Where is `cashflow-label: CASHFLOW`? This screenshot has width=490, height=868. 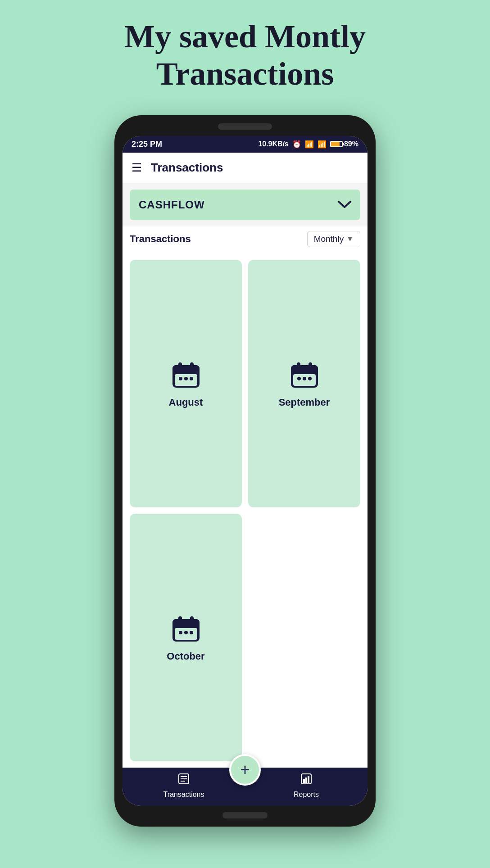
cashflow-label: CASHFLOW is located at coordinates (172, 205).